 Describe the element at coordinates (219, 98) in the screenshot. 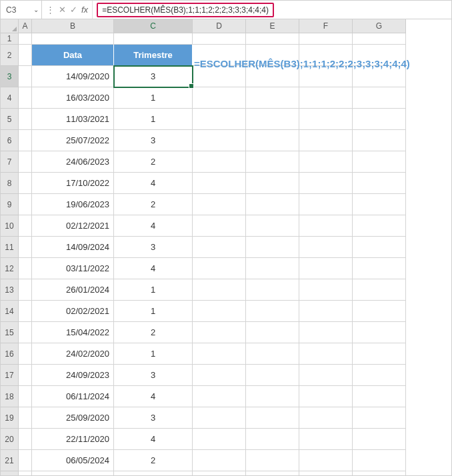

I see `cell-D4` at that location.